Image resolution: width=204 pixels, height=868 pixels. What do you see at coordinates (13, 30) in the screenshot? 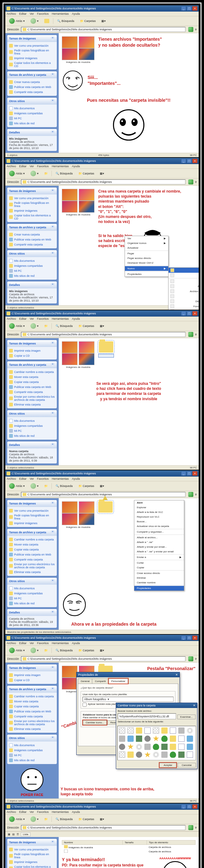
I see `address-label: Dirección` at bounding box center [13, 30].